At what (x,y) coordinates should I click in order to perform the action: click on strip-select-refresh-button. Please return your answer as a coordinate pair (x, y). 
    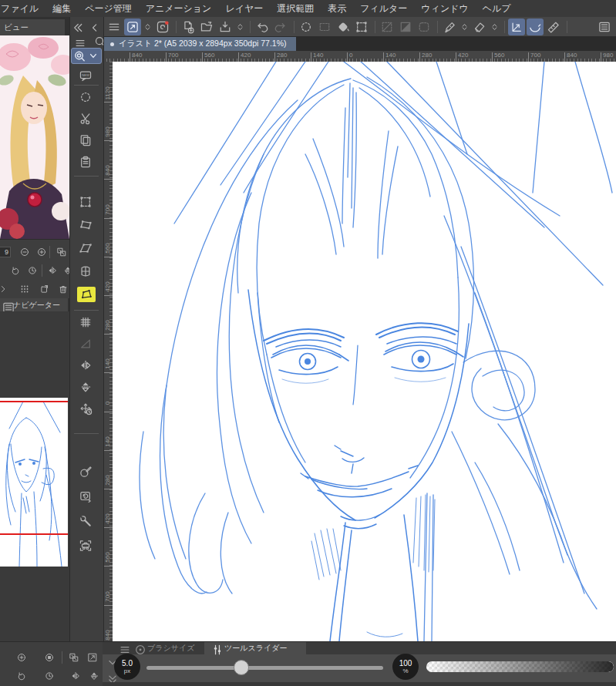
    Looking at the image, I should click on (86, 97).